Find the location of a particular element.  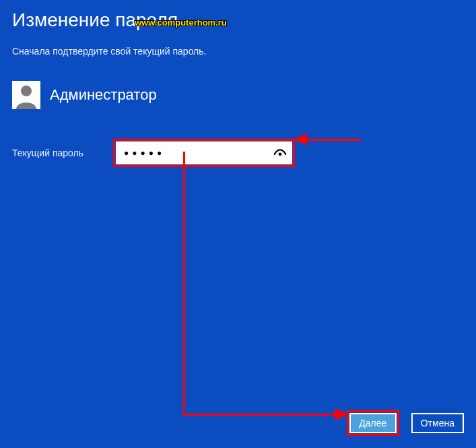

eye-reveal-icon is located at coordinates (280, 153).